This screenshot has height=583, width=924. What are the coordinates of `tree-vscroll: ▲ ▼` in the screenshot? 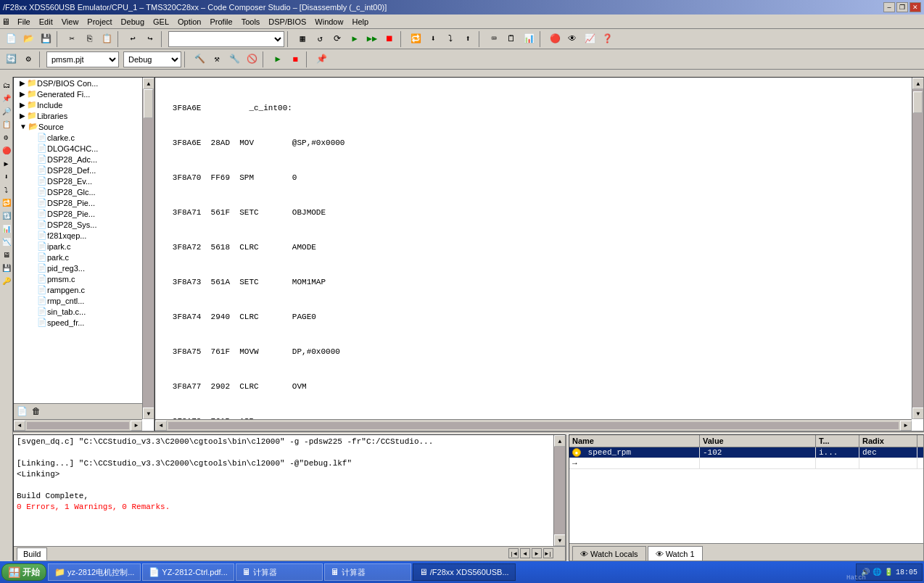 It's located at (148, 248).